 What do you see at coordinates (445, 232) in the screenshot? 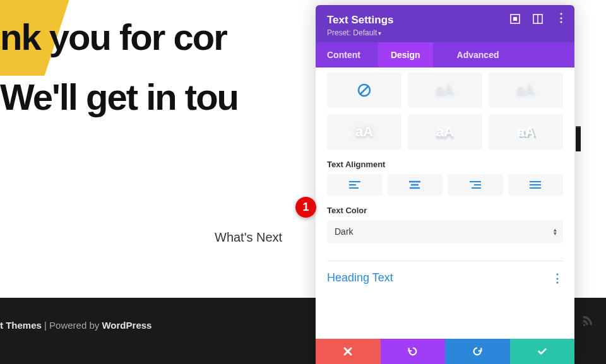
I see `text-color-select: Dark ▴▾` at bounding box center [445, 232].